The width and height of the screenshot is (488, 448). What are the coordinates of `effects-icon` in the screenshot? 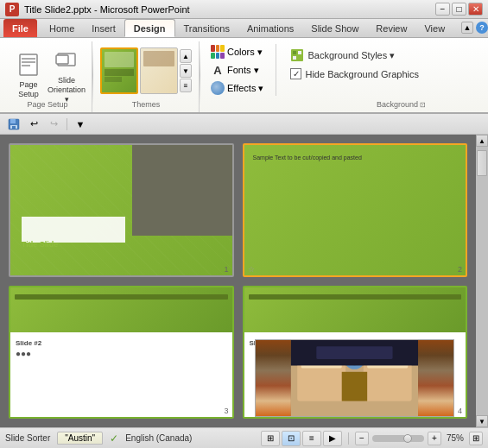 It's located at (218, 88).